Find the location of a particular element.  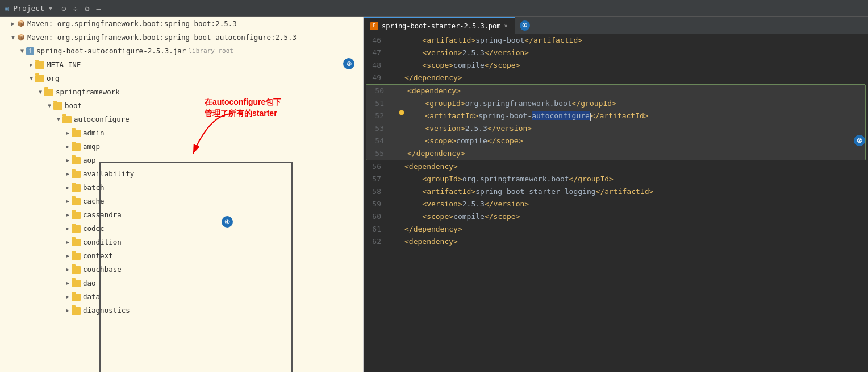

folder-icon-data is located at coordinates (76, 297).